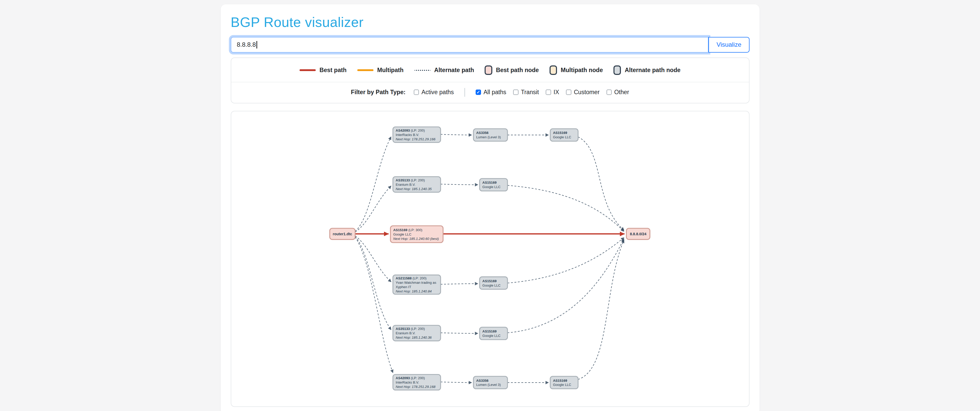  Describe the element at coordinates (373, 283) in the screenshot. I see `graph-edge-router-to-as35133-b` at that location.